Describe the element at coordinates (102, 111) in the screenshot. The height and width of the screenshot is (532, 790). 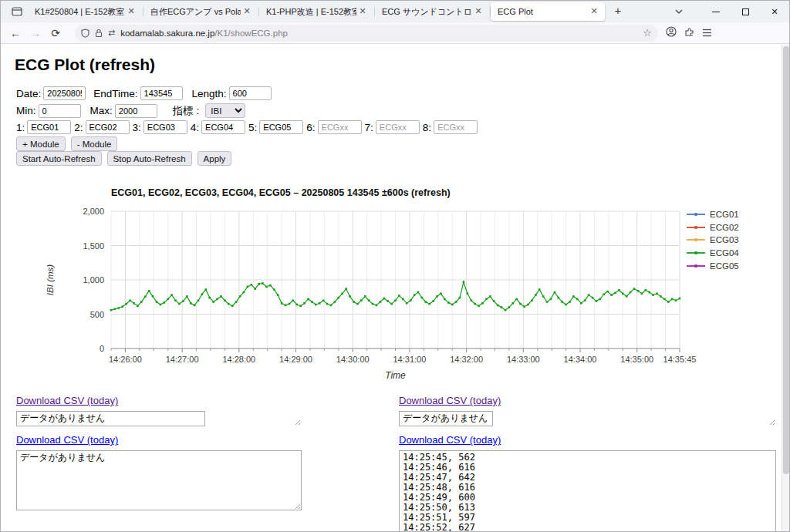
I see `max-label: Max:` at that location.